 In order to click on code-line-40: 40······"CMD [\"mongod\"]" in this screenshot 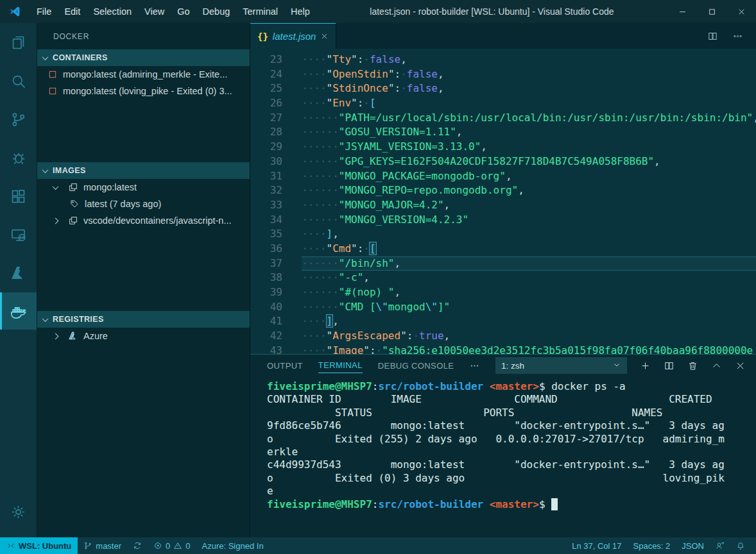, I will do `click(503, 308)`.